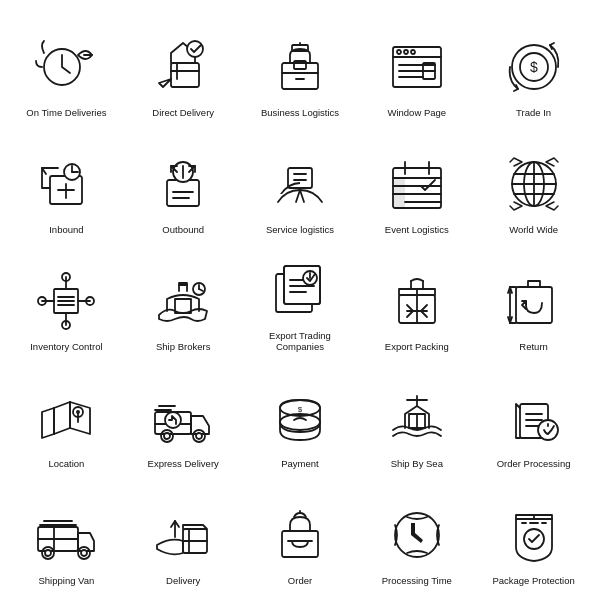  I want to click on icon-cell-ship-brokers: Ship Brokers, so click(184, 300).